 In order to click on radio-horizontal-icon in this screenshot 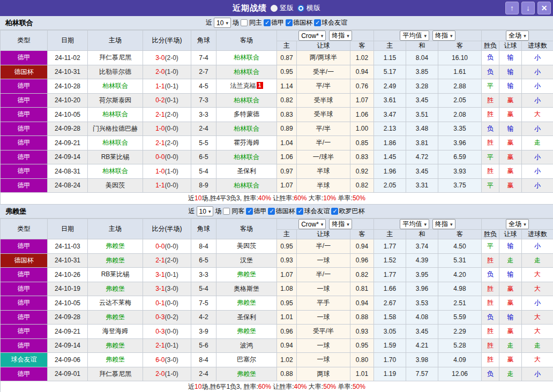, I will do `click(301, 9)`.